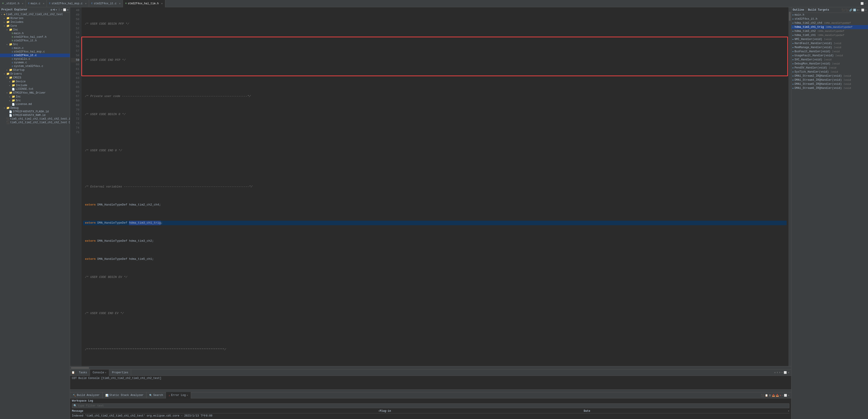 This screenshot has height=419, width=868. Describe the element at coordinates (830, 48) in the screenshot. I see `outline-item-memmanage: ● MemManage_Handler(void) : void` at that location.